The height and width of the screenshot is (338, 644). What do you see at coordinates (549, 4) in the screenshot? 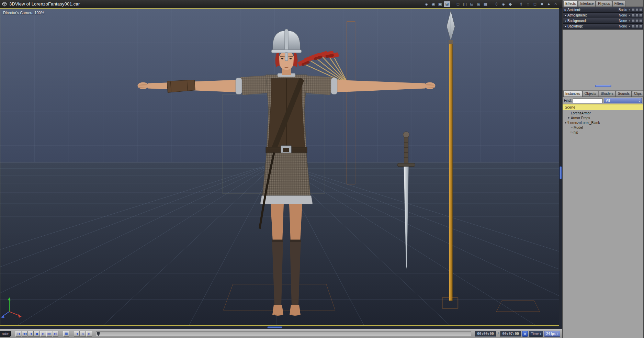
I see `shaded-sphere-icon: ●` at bounding box center [549, 4].